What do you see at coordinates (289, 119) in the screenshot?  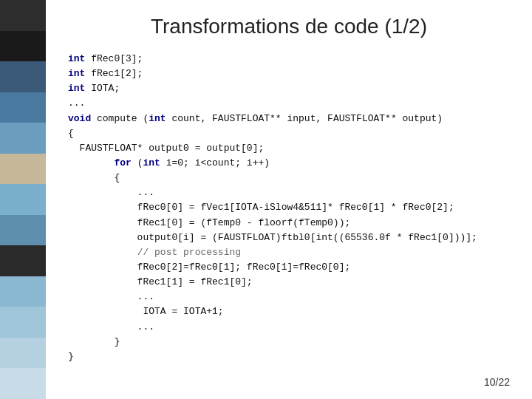 I see `code-line-5: void compute (int count, FAUSTFLOAT** in…` at bounding box center [289, 119].